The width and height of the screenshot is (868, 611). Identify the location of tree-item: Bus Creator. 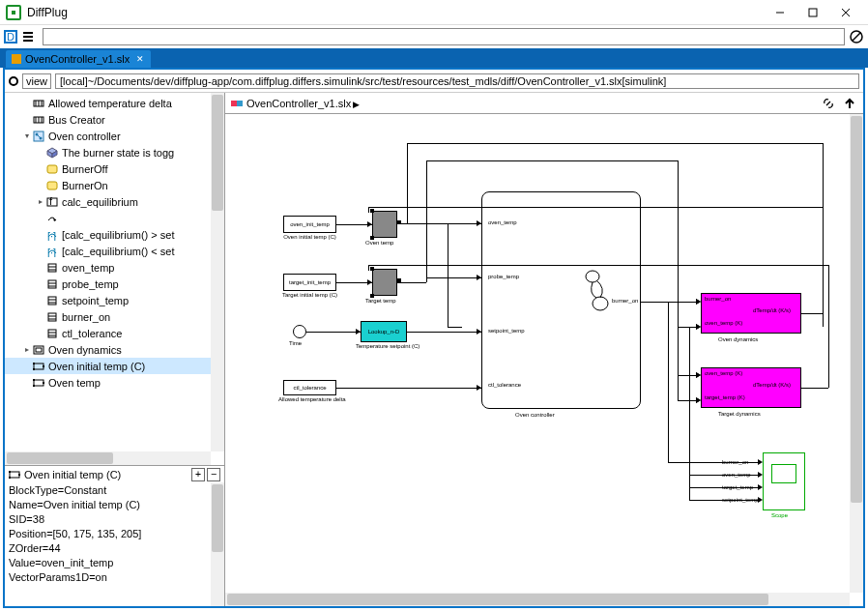
(114, 120).